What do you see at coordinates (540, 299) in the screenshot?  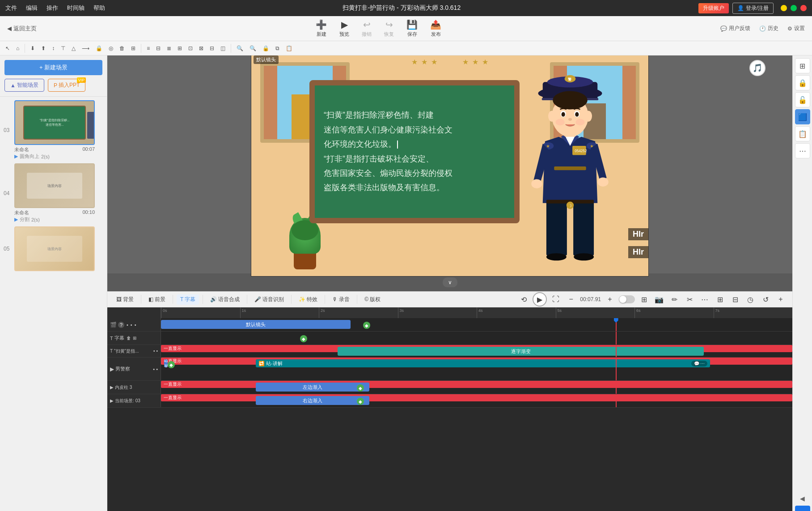 I see `play-button: ▶` at bounding box center [540, 299].